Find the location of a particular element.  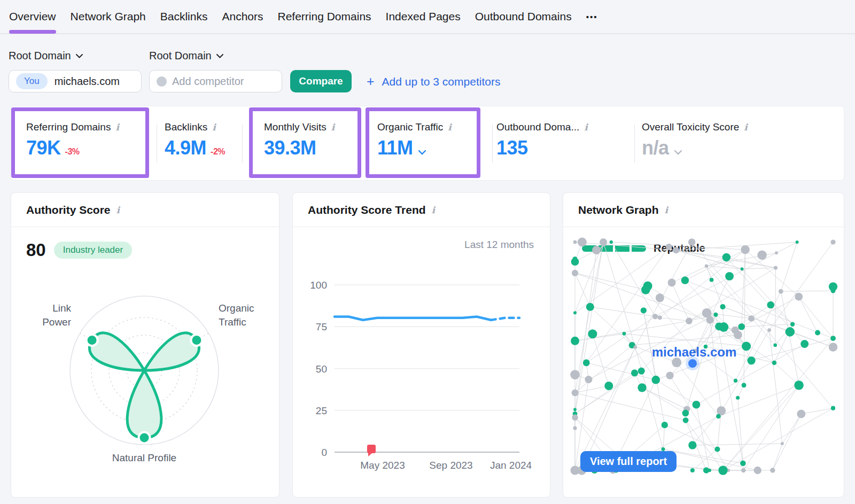

svg-text: Sep 2023 is located at coordinates (451, 465).